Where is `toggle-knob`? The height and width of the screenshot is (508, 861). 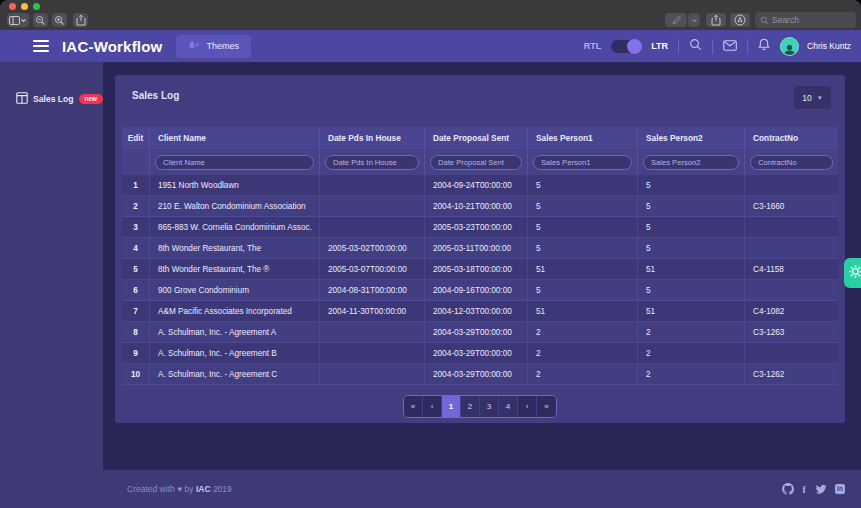 toggle-knob is located at coordinates (634, 46).